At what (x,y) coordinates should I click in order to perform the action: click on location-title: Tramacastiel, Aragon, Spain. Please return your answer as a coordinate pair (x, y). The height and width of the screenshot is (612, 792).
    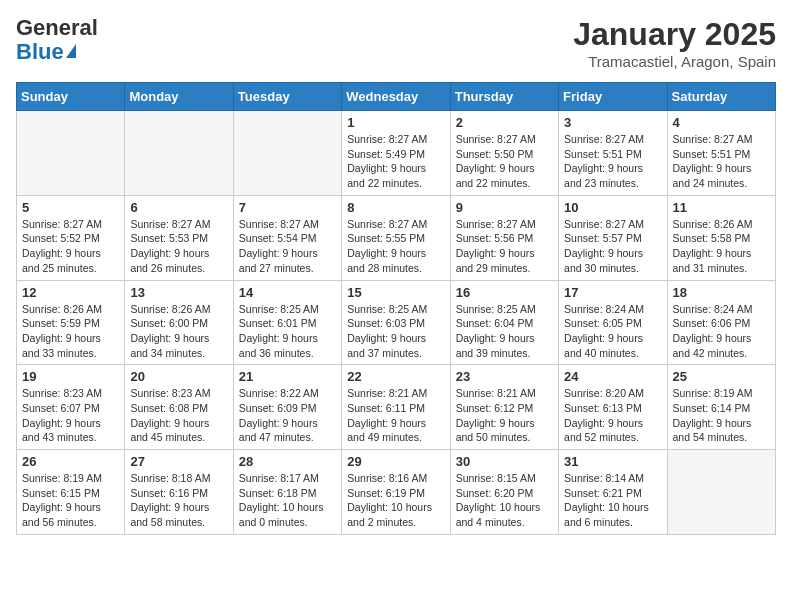
    Looking at the image, I should click on (674, 62).